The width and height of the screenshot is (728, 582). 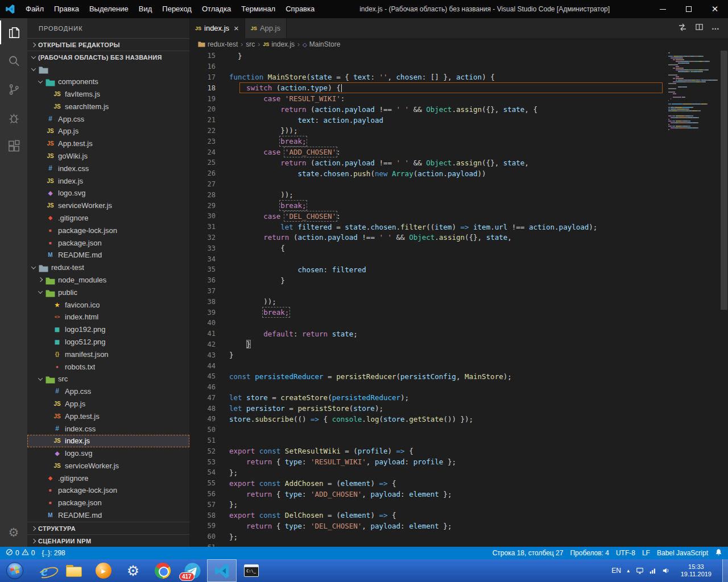 I want to click on code-line-38: 38 ));, so click(x=428, y=301).